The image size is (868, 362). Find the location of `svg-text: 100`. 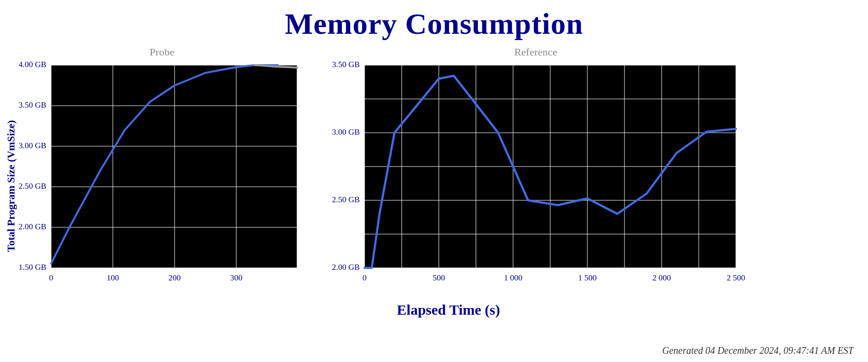

svg-text: 100 is located at coordinates (113, 278).